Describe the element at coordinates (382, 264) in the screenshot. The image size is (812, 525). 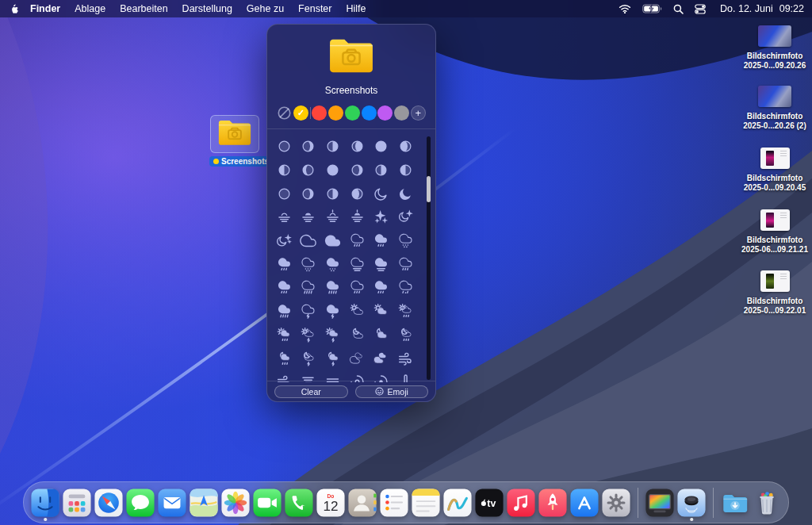
I see `grid-icon-cloud-fog-fill` at that location.